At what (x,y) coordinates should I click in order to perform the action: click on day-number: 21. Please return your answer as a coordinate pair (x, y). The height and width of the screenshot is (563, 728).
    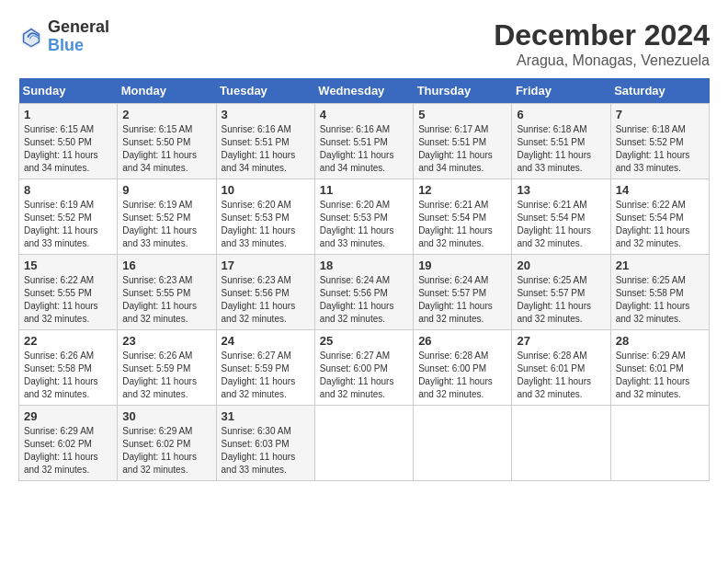
    Looking at the image, I should click on (660, 265).